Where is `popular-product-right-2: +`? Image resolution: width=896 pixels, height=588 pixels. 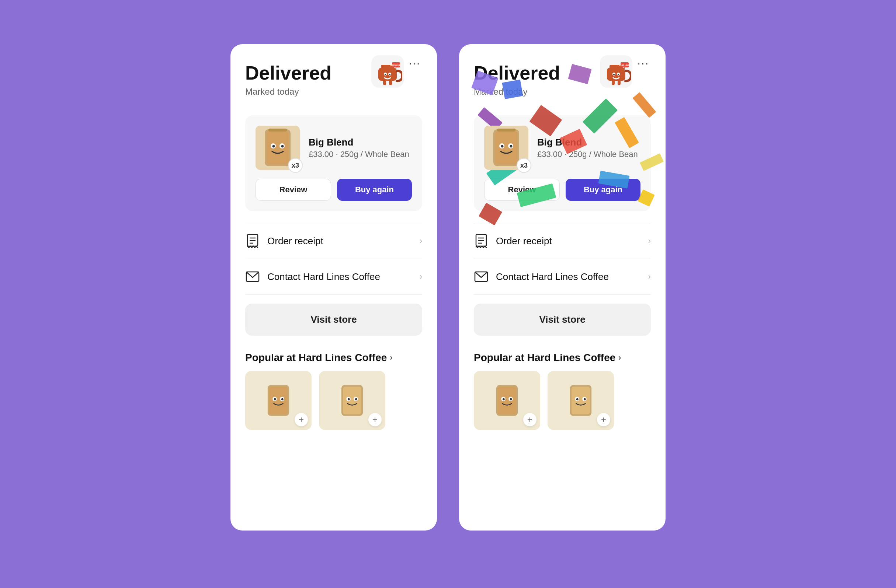 popular-product-right-2: + is located at coordinates (581, 400).